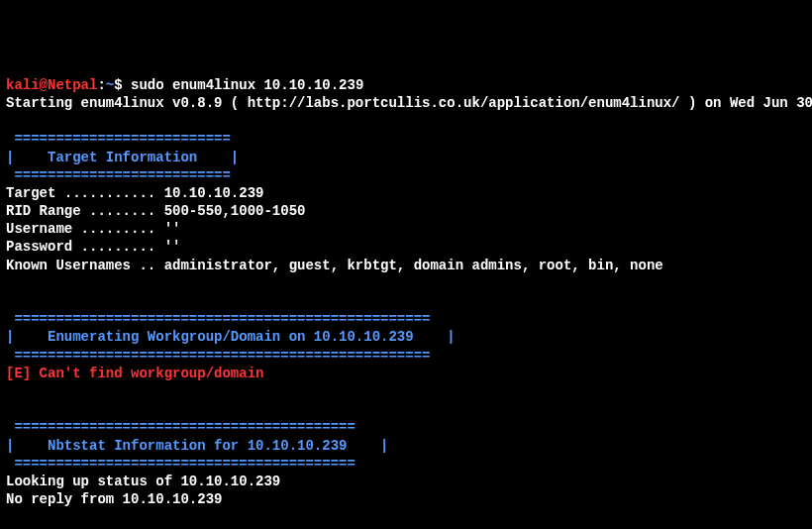  What do you see at coordinates (101, 85) in the screenshot?
I see `prompt-colon: :` at bounding box center [101, 85].